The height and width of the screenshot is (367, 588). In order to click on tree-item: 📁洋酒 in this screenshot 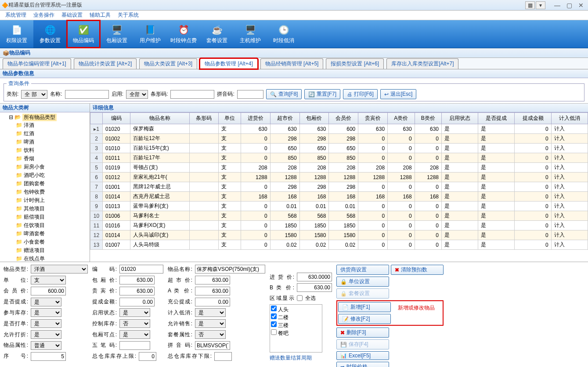, I will do `click(52, 126)`.